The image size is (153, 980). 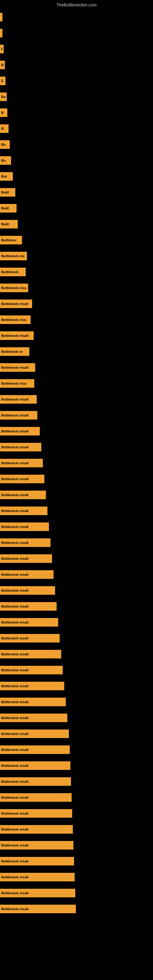 I want to click on bar-item: Bottl, so click(x=8, y=208).